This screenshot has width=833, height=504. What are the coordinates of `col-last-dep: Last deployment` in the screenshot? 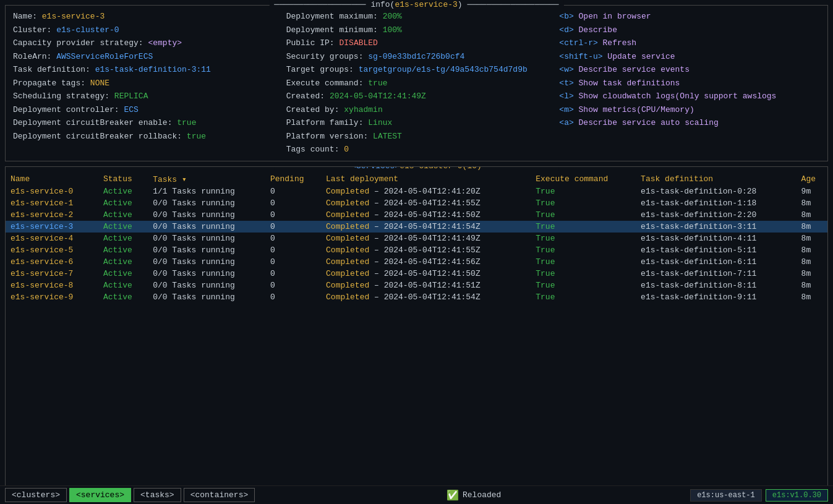 It's located at (425, 179).